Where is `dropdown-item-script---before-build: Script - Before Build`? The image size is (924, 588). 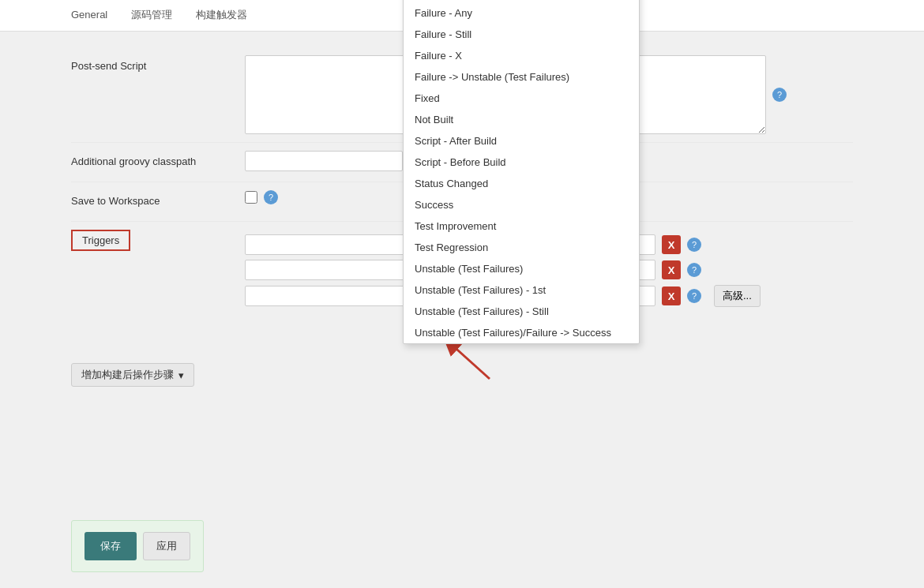
dropdown-item-script---before-build: Script - Before Build is located at coordinates (521, 163).